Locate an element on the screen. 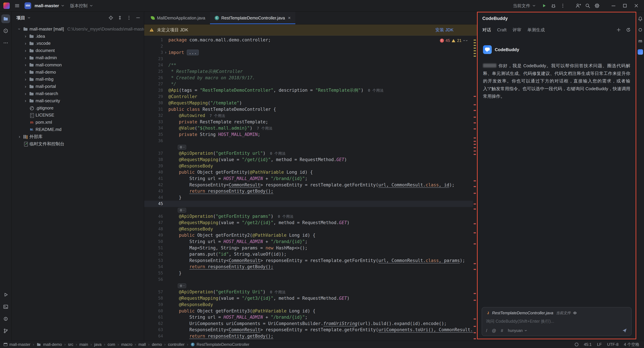  line-number: 3 is located at coordinates (156, 52).